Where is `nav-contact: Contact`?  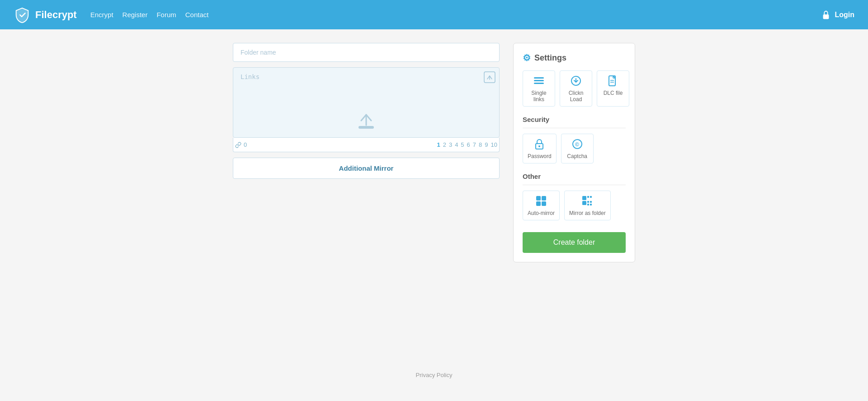 nav-contact: Contact is located at coordinates (197, 14).